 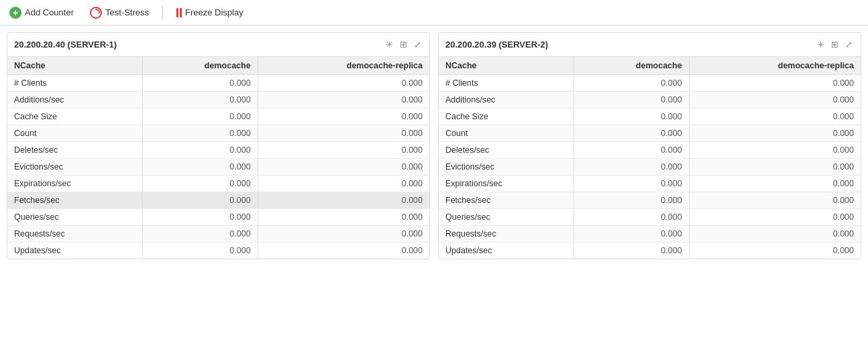 I want to click on expand-icon-server2: ⊞, so click(x=834, y=44).